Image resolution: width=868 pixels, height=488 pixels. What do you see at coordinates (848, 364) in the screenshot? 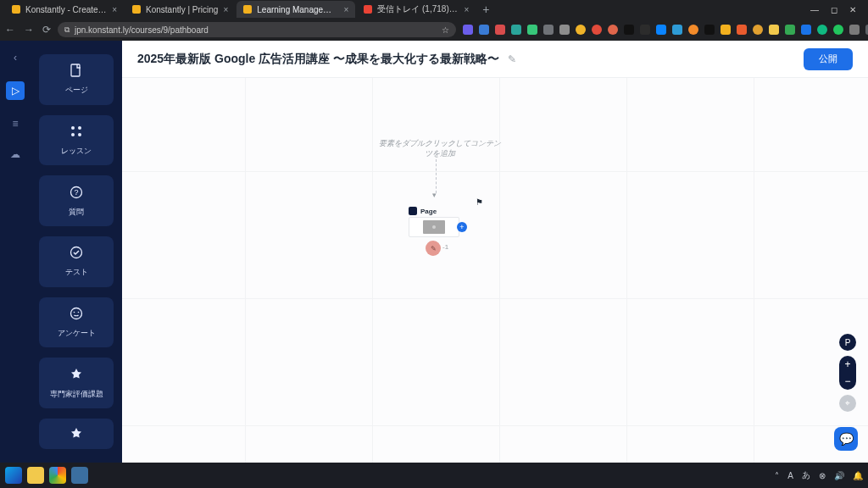
I see `zoom-in-button: +` at bounding box center [848, 364].